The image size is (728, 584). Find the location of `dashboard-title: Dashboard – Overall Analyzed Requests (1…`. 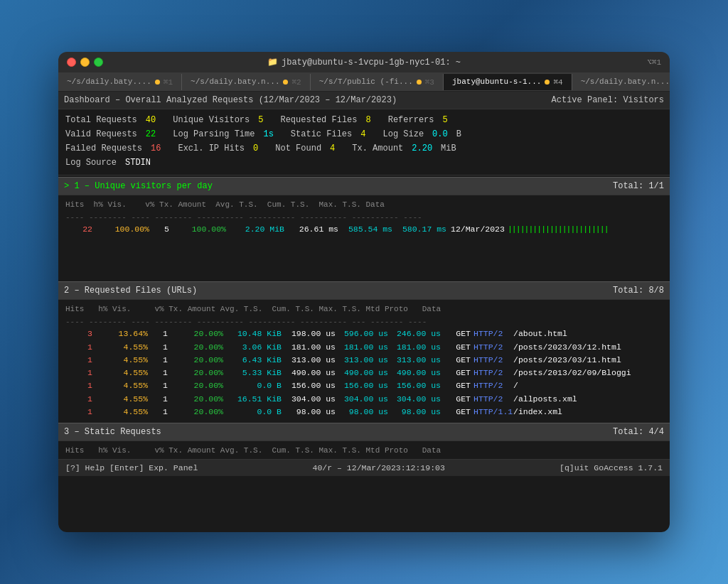

dashboard-title: Dashboard – Overall Analyzed Requests (1… is located at coordinates (230, 100).